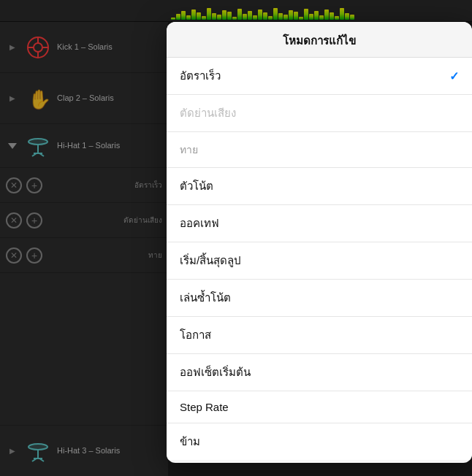 This screenshot has height=476, width=472. Describe the element at coordinates (210, 261) in the screenshot. I see `menu-item-loopstart-label: เริ่ม/สิ้นสุดลูป` at that location.